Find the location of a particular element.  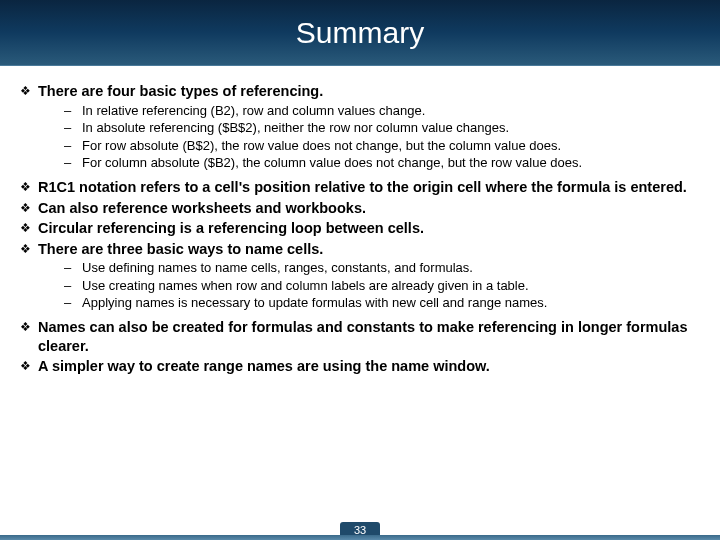

slide-title: Summary is located at coordinates (360, 33).